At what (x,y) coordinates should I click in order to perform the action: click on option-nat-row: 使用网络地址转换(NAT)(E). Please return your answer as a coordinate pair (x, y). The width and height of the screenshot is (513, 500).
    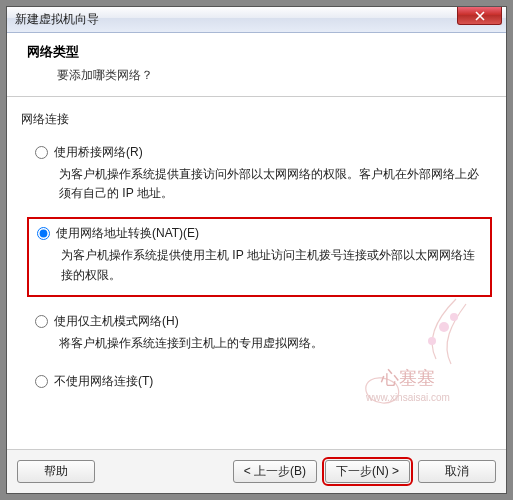
    Looking at the image, I should click on (260, 234).